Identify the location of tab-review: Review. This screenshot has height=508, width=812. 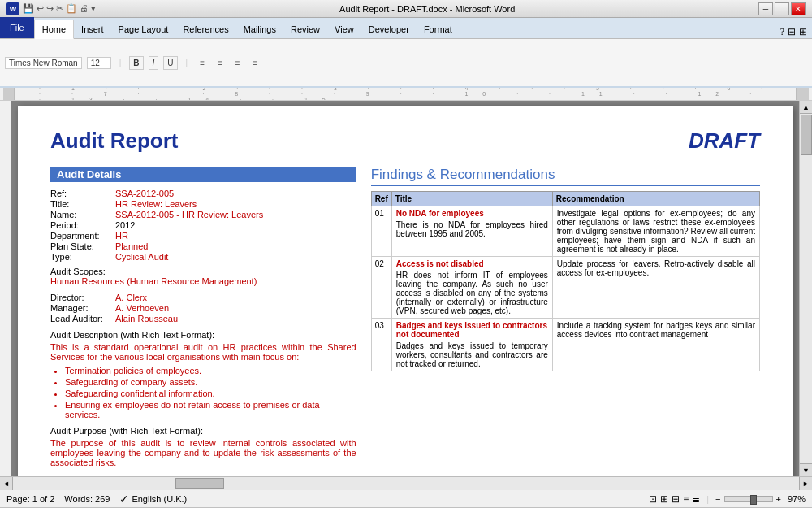
(305, 29).